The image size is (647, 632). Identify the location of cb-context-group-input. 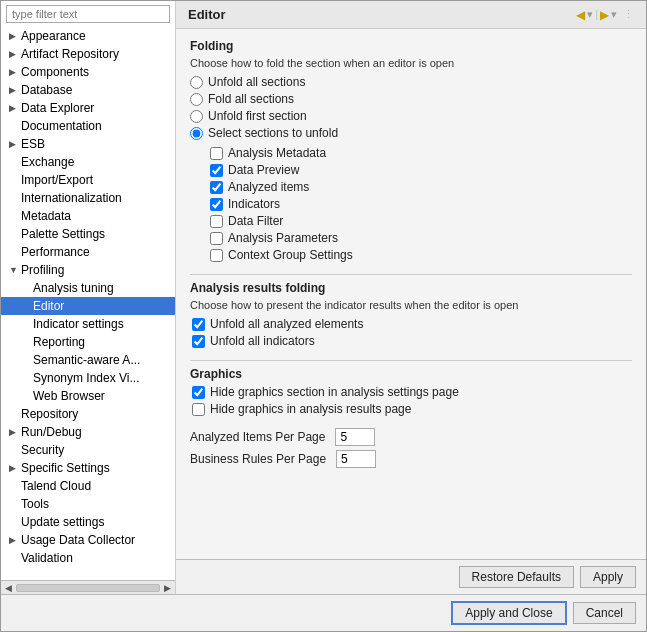
(216, 256).